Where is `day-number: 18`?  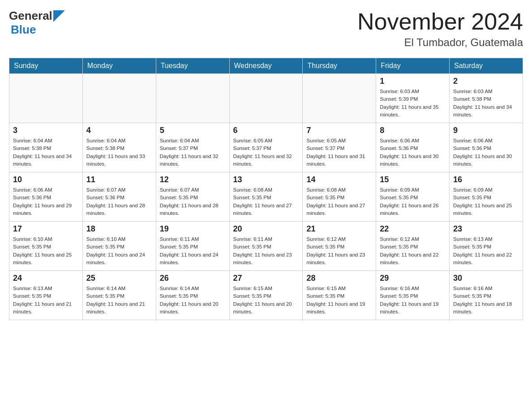 day-number: 18 is located at coordinates (119, 229).